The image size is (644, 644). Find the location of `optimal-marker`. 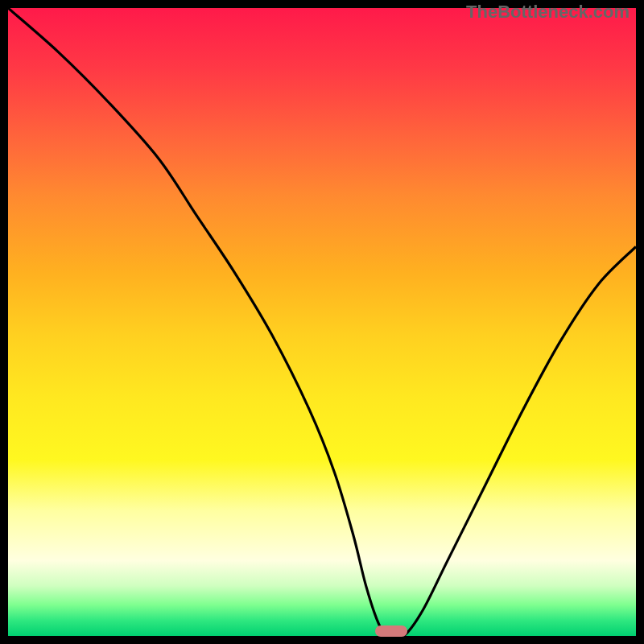

optimal-marker is located at coordinates (391, 631).